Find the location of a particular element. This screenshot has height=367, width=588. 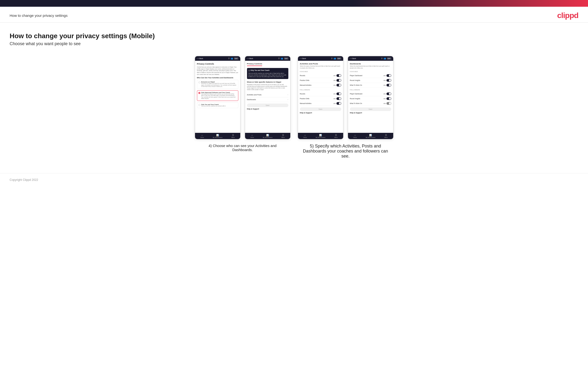

activities-desc: Select the types of activity that you'd … is located at coordinates (320, 67).